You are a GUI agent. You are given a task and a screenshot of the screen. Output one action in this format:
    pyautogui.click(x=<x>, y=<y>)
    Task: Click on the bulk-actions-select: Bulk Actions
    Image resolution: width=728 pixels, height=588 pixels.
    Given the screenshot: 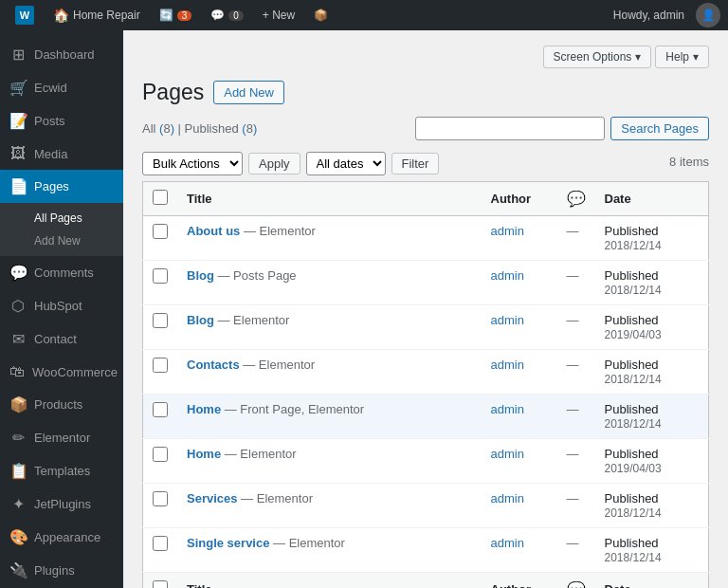 What is the action you would take?
    pyautogui.click(x=192, y=163)
    